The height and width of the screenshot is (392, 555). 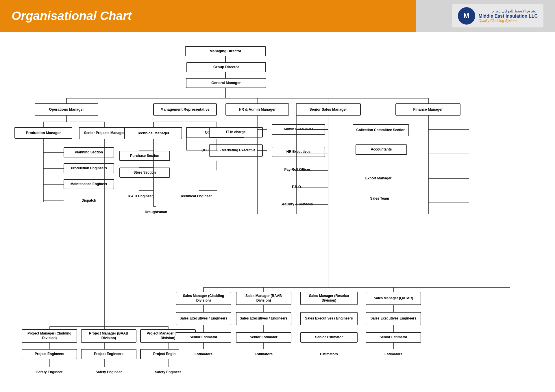 What do you see at coordinates (72, 16) in the screenshot?
I see `page-title: Organisational Chart` at bounding box center [72, 16].